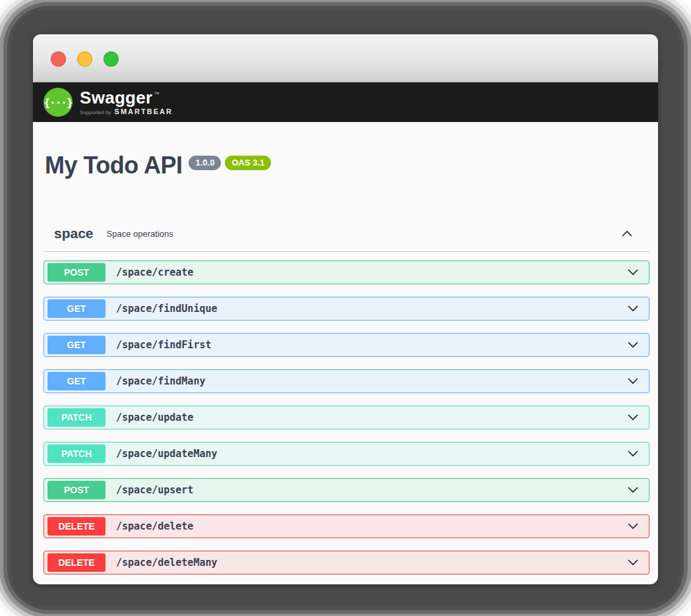  I want to click on supported-by-label: Supported by, so click(96, 112).